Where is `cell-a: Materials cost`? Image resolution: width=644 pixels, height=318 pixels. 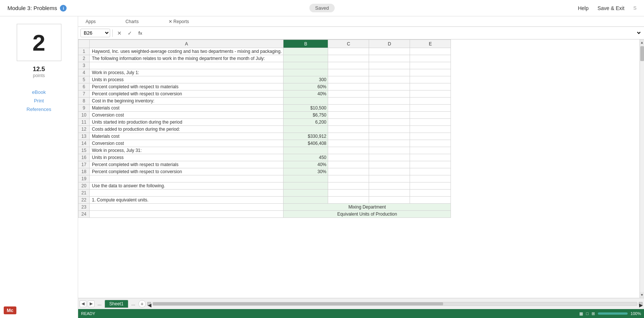 cell-a: Materials cost is located at coordinates (187, 108).